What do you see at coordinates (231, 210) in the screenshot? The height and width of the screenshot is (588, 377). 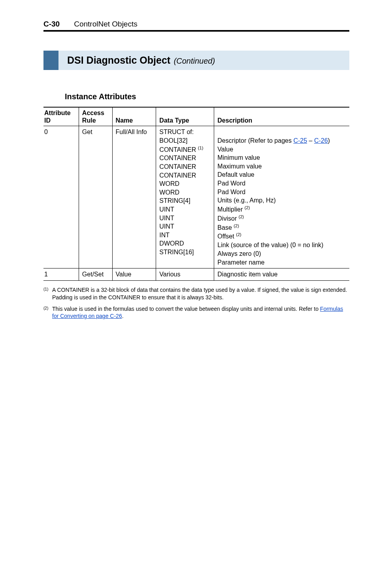 I see `desc-line: Multiplier` at bounding box center [231, 210].